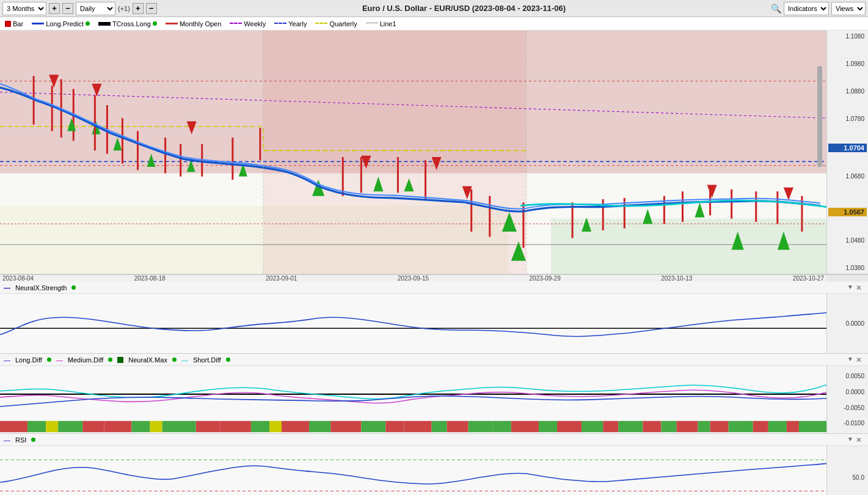  What do you see at coordinates (175, 359) in the screenshot?
I see `diff-neural-dot` at bounding box center [175, 359].